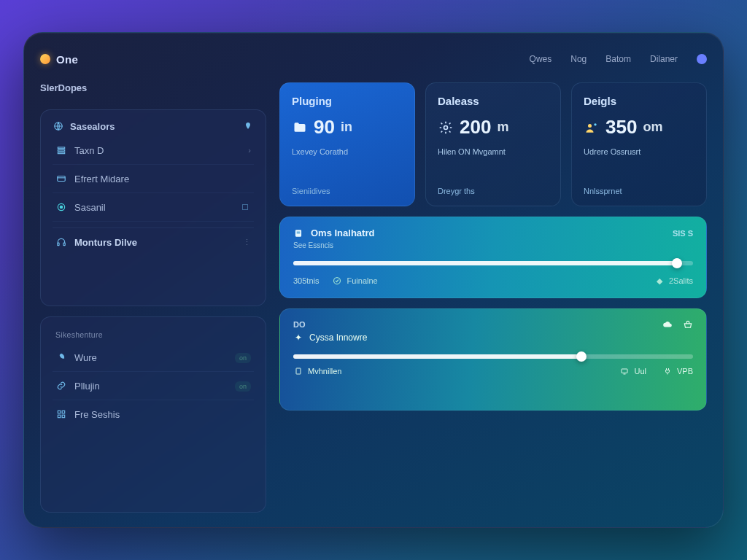  I want to click on stat-link: Sieniidives, so click(347, 191).